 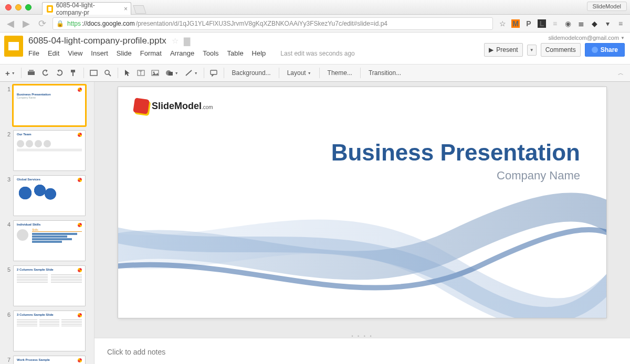 I want to click on comment-insert-button, so click(x=214, y=73).